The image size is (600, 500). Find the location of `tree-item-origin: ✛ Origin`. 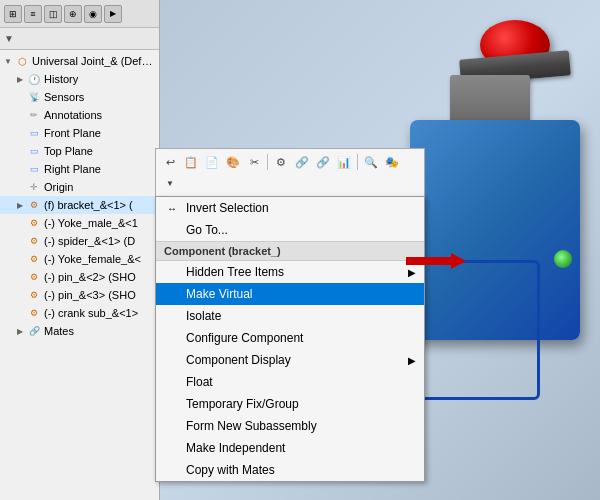

tree-item-origin: ✛ Origin is located at coordinates (80, 187).